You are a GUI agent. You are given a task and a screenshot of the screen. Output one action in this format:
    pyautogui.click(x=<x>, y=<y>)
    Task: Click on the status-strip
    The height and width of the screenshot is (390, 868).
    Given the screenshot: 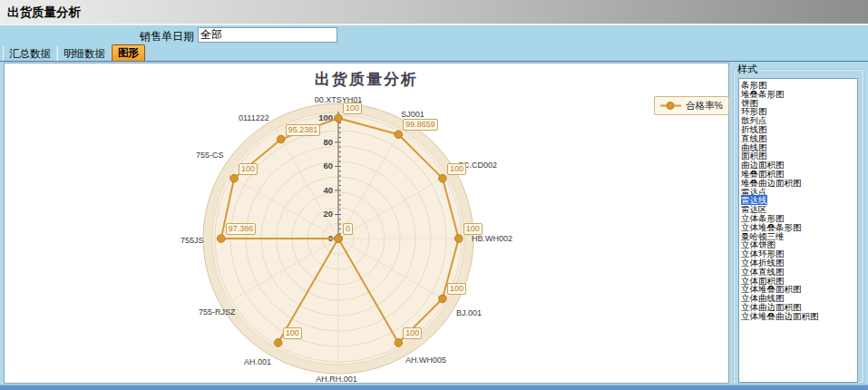 What is the action you would take?
    pyautogui.click(x=434, y=387)
    